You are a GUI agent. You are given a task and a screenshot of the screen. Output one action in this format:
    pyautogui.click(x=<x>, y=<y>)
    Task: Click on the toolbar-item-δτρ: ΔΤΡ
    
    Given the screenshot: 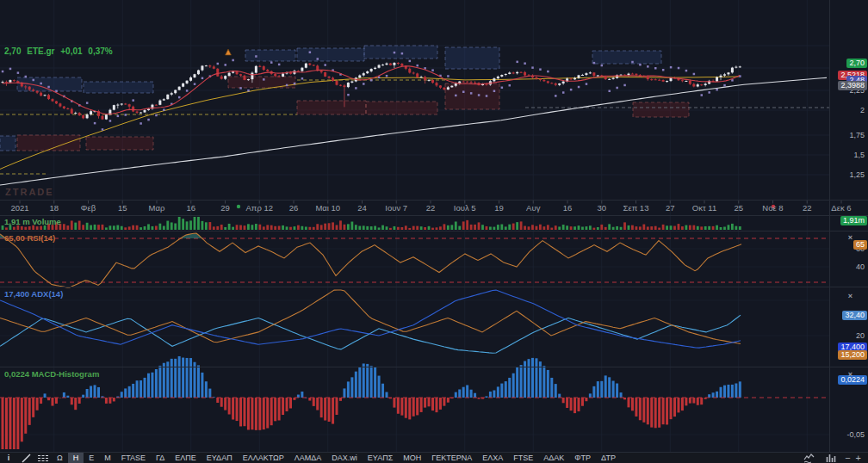 What is the action you would take?
    pyautogui.click(x=608, y=458)
    